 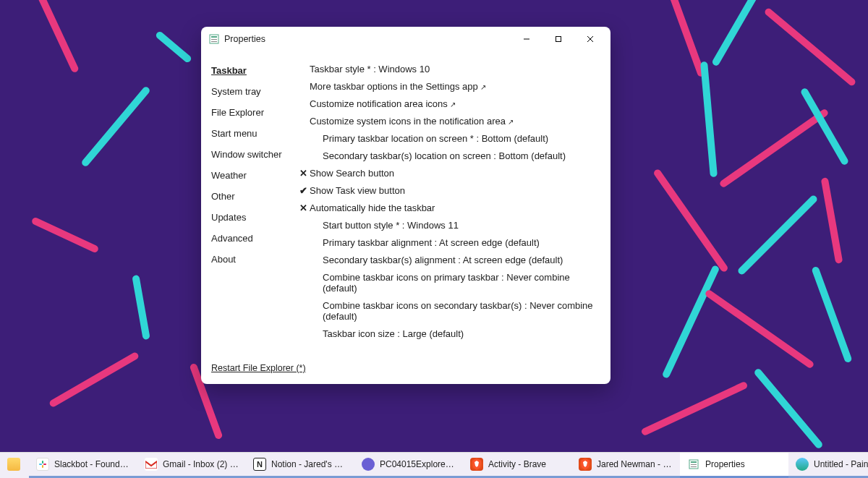 What do you see at coordinates (201, 464) in the screenshot?
I see `taskbar-label: Gmail - Inbox (2) - ...` at bounding box center [201, 464].